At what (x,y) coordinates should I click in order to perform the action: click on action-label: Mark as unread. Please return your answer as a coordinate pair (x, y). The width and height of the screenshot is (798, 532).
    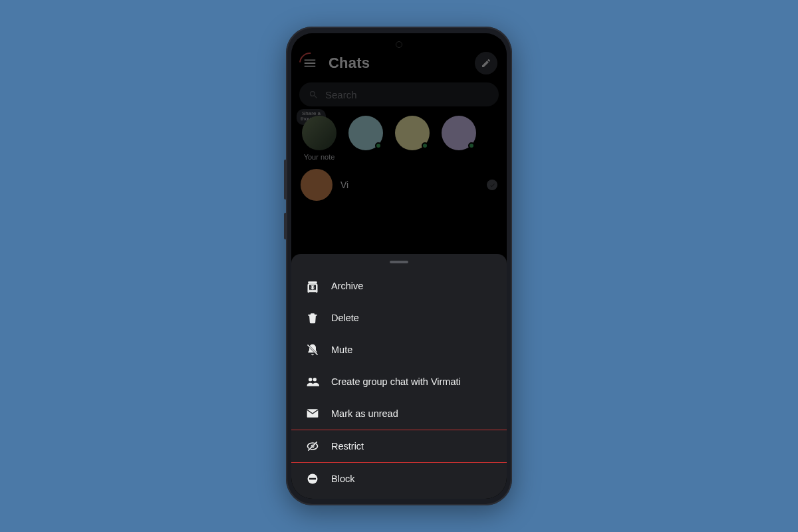
    Looking at the image, I should click on (364, 414).